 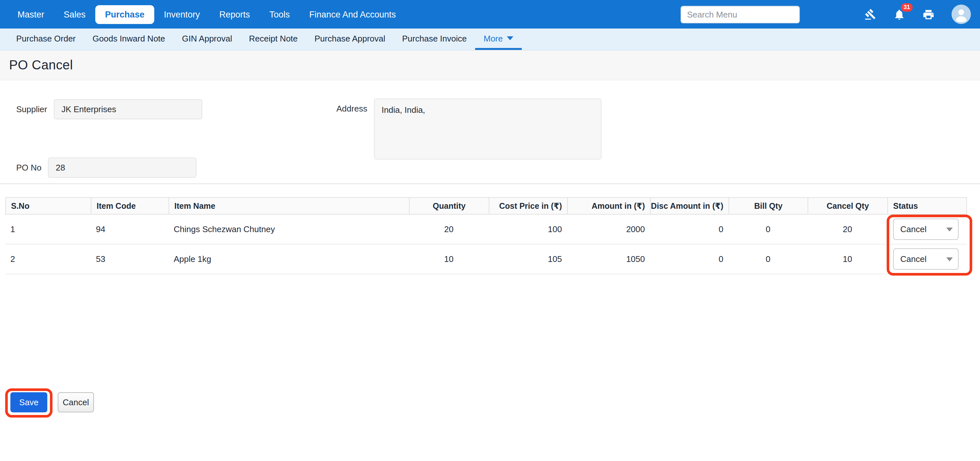 I want to click on nav-item-inventory: Inventory, so click(x=182, y=14).